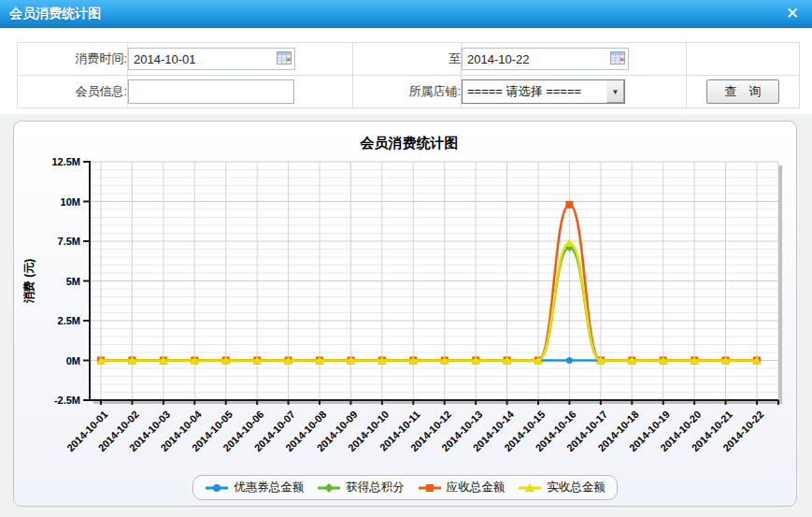 The width and height of the screenshot is (812, 517). I want to click on svg-text: 10M, so click(71, 202).